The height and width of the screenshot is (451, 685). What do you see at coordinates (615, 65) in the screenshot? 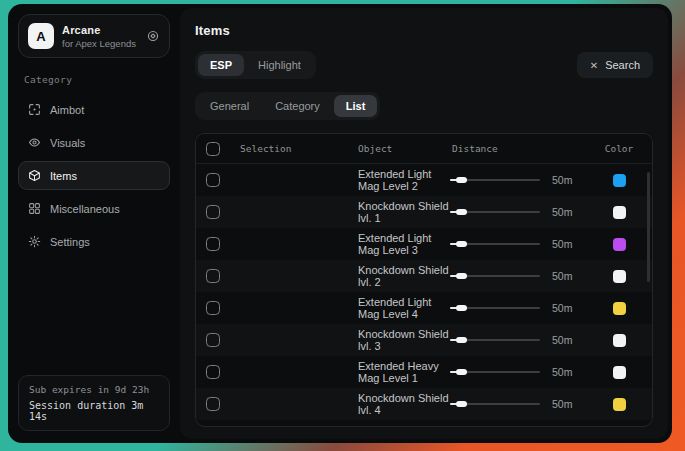
I see `search-button: ✕ Search` at bounding box center [615, 65].